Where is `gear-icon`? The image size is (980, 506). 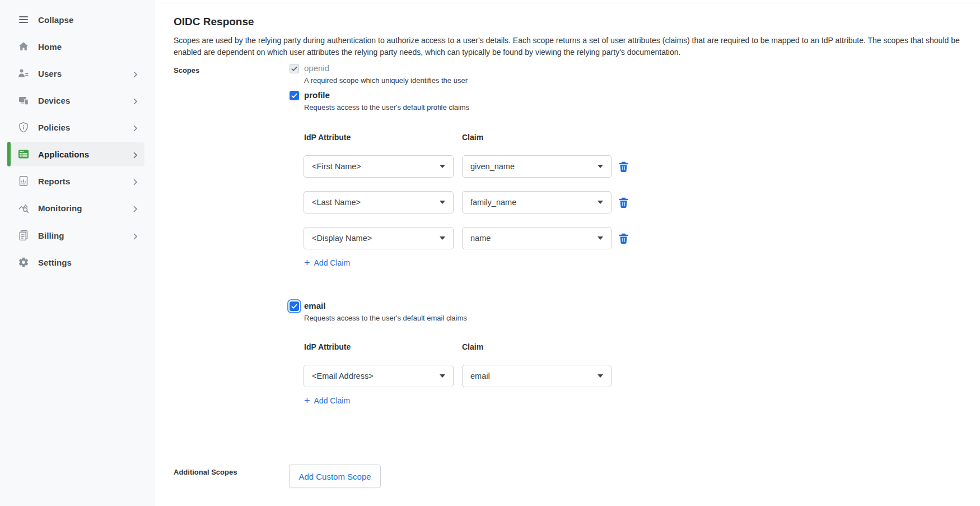
gear-icon is located at coordinates (24, 262).